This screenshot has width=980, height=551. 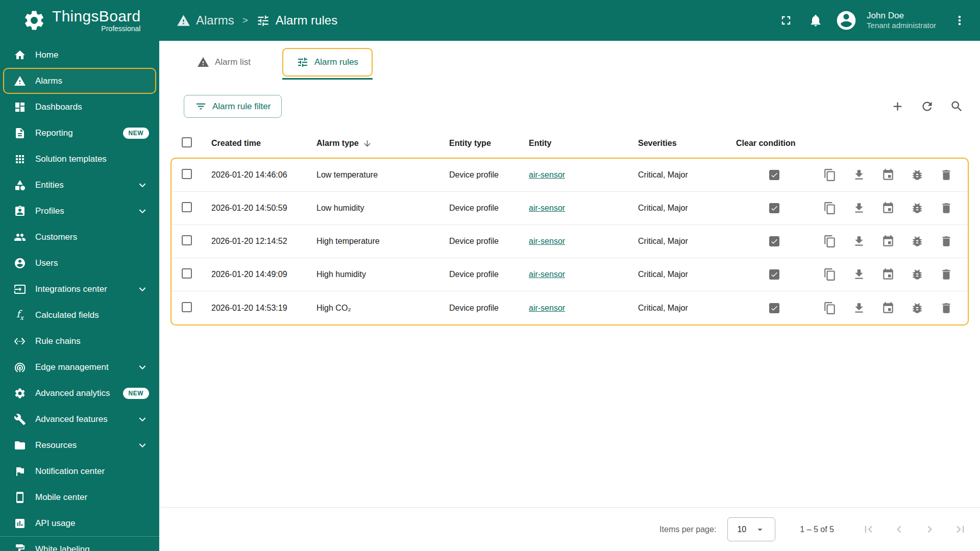 I want to click on sidebar-item-white-labeling: White labeling, so click(x=80, y=544).